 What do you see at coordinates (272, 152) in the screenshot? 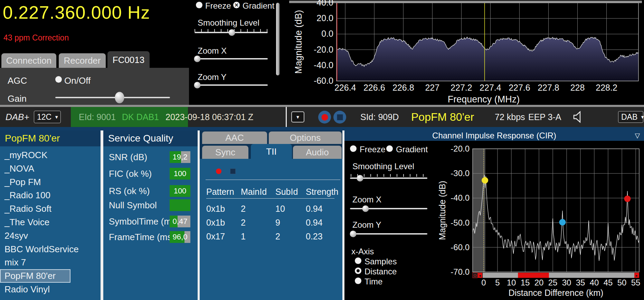
I see `tab-tii: TII` at bounding box center [272, 152].